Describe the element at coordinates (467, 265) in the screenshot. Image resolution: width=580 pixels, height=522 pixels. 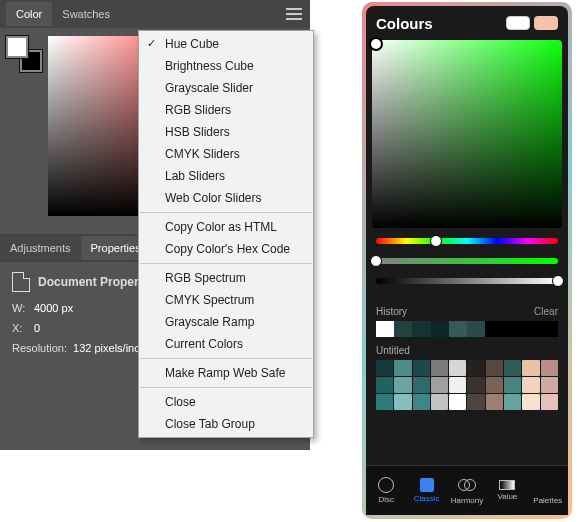
I see `hsb-sliders` at that location.